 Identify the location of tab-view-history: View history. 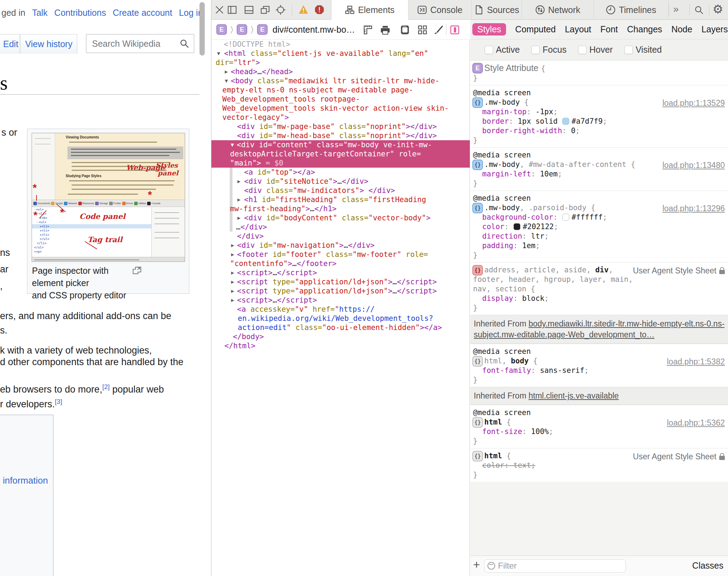
(49, 44).